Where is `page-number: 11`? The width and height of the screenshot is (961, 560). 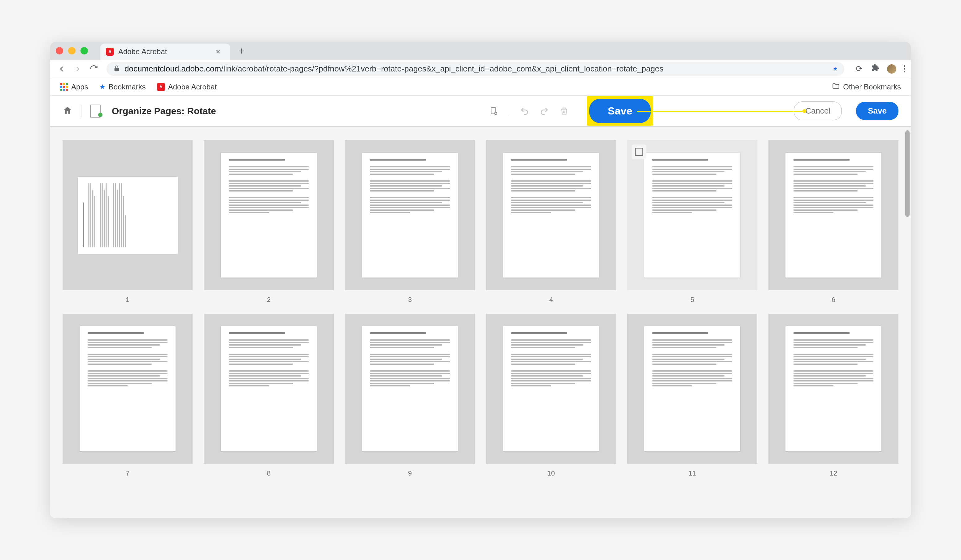
page-number: 11 is located at coordinates (693, 473).